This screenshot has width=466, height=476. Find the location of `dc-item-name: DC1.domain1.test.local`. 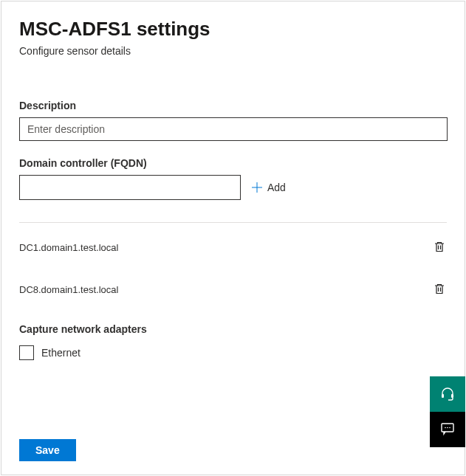

dc-item-name: DC1.domain1.test.local is located at coordinates (69, 248).